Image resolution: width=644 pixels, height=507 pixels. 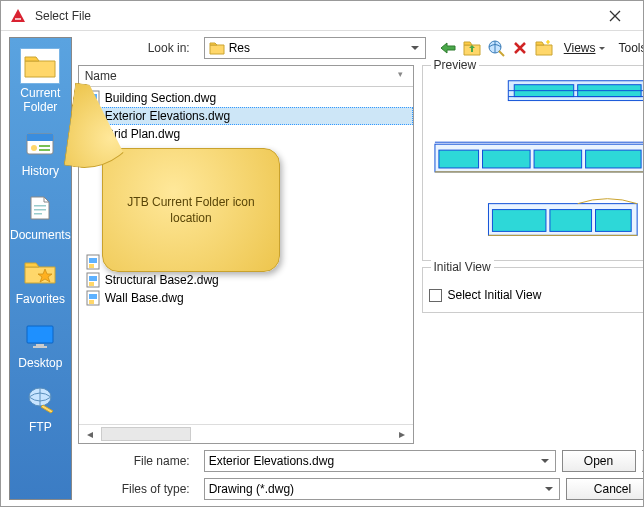 I want to click on file-name: Building Section.dwg, so click(x=160, y=98).